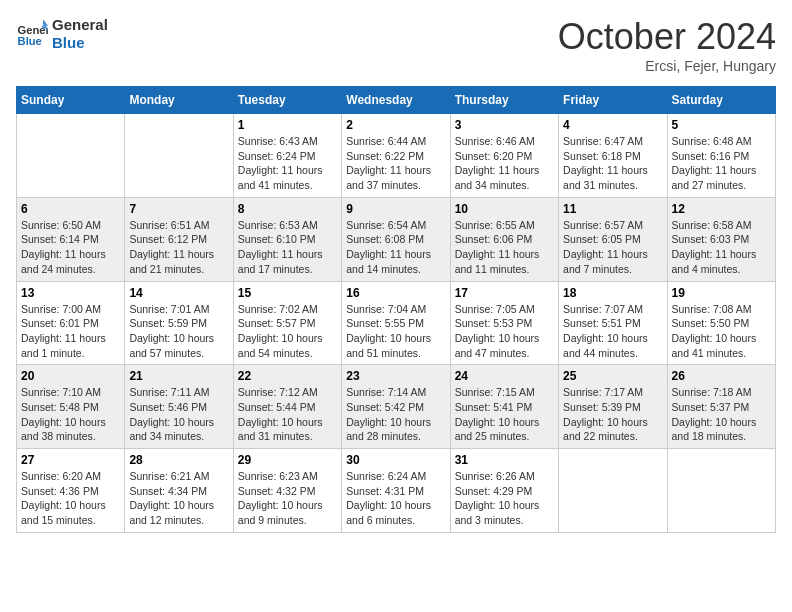  What do you see at coordinates (722, 164) in the screenshot?
I see `day-info: Sunrise: 6:48 AMSunset: 6:16 PMDaylight:…` at bounding box center [722, 164].